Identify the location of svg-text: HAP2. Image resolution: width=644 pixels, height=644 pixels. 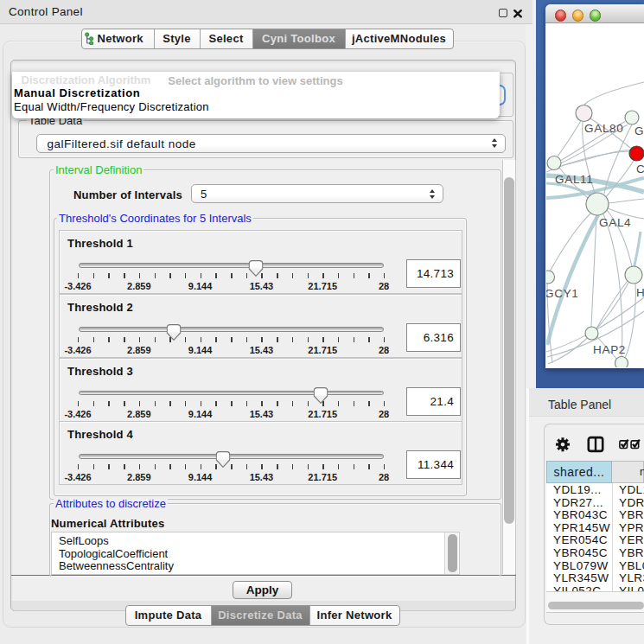
(609, 349).